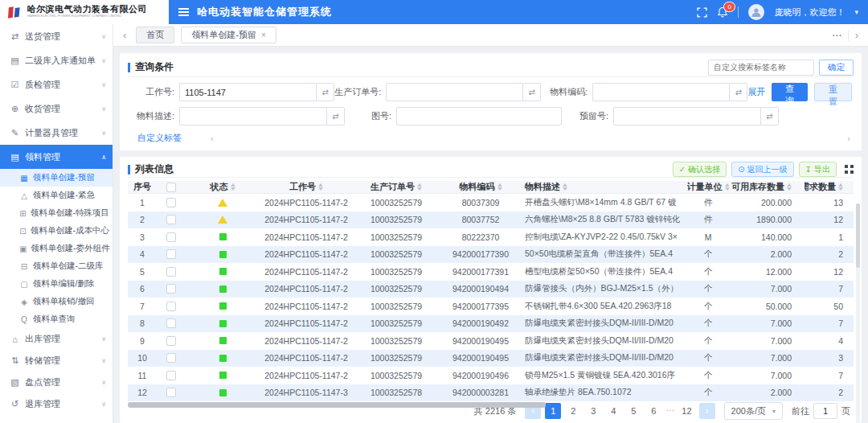  What do you see at coordinates (789, 92) in the screenshot?
I see `search-button: 查询` at bounding box center [789, 92].